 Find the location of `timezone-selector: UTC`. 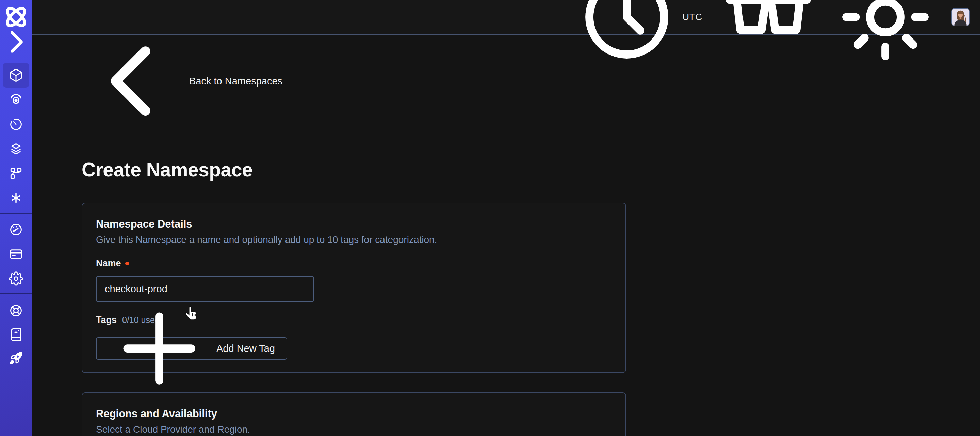

timezone-selector: UTC is located at coordinates (639, 34).